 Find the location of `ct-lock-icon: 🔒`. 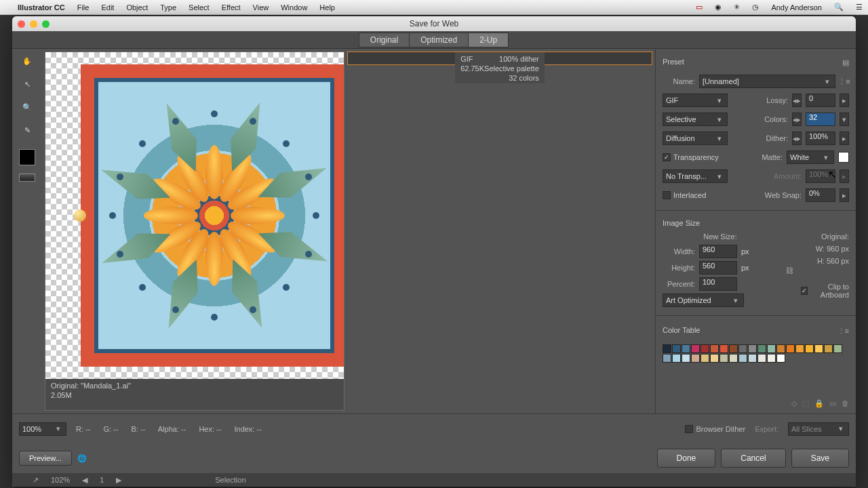

ct-lock-icon: 🔒 is located at coordinates (819, 404).